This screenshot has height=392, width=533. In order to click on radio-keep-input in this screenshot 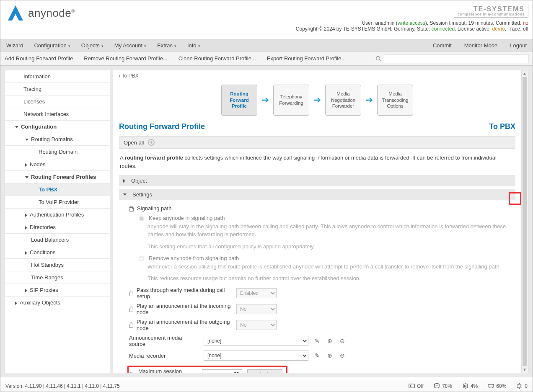, I will do `click(142, 219)`.